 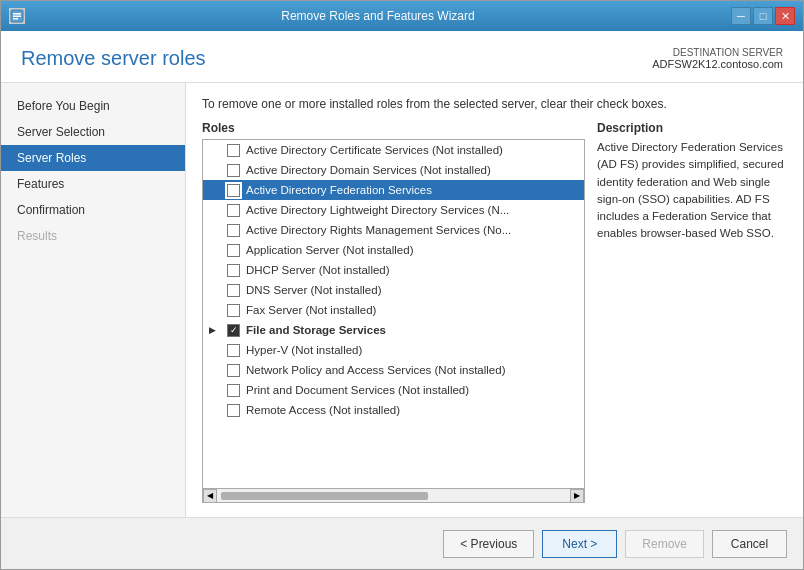 What do you see at coordinates (741, 16) in the screenshot?
I see `minimize-button: ─` at bounding box center [741, 16].